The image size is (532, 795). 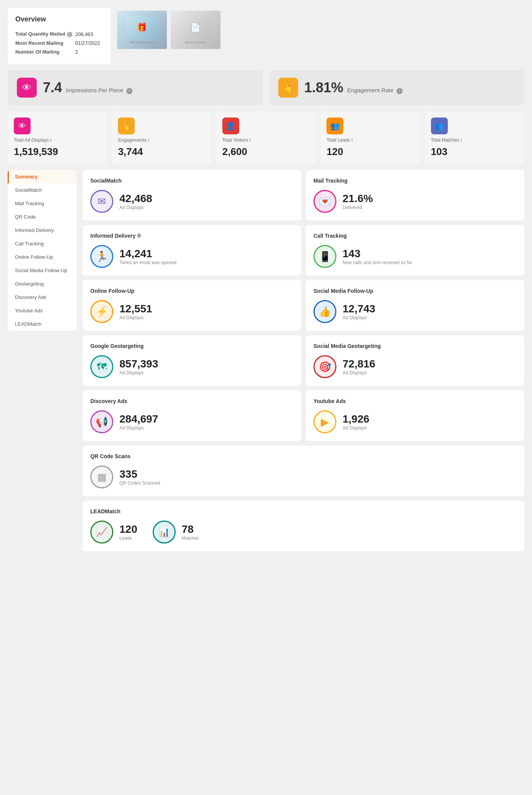 I want to click on sidebar-item-leadmatch: LEADMatch, so click(x=42, y=324).